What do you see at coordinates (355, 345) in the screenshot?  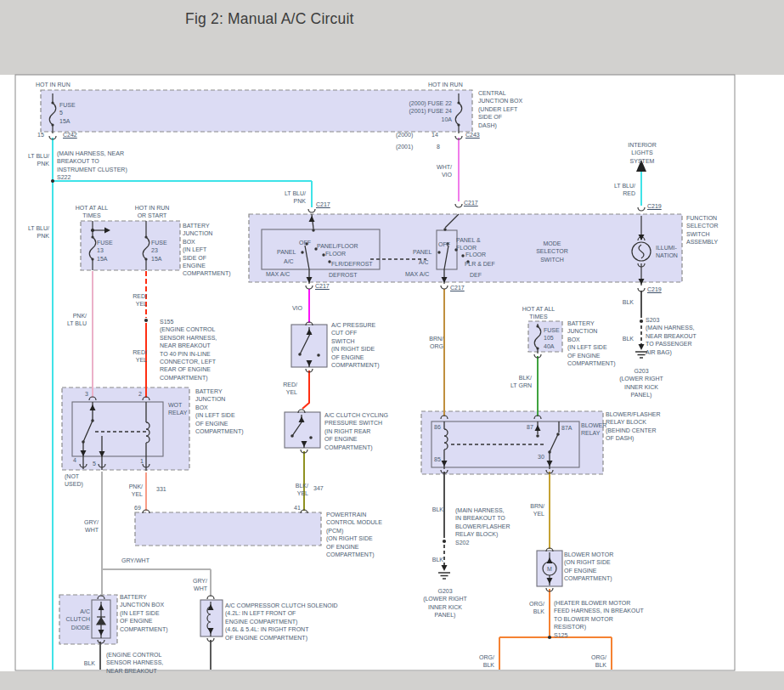 I see `ac-pressure-cutoff-label: A/C PRESSURE CUT OFF SWITCH (IN RIGHT SI…` at bounding box center [355, 345].